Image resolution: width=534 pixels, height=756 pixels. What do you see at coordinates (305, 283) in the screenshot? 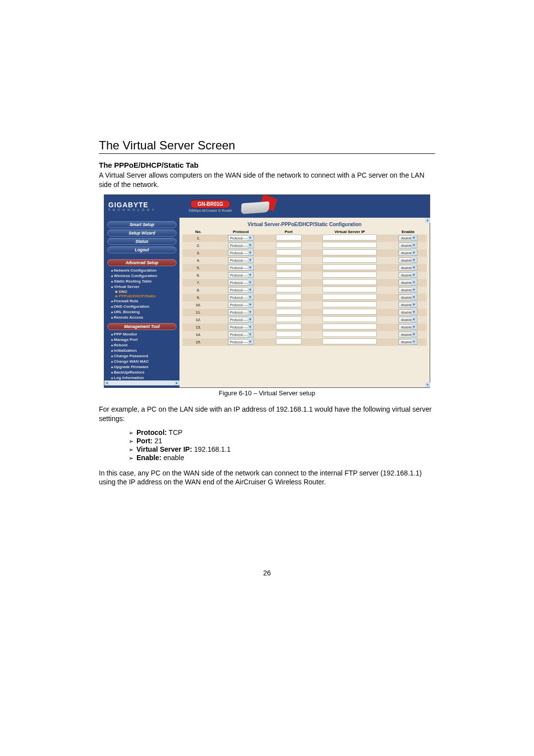
I see `table-row: 7.Protocol-----disable` at bounding box center [305, 283].